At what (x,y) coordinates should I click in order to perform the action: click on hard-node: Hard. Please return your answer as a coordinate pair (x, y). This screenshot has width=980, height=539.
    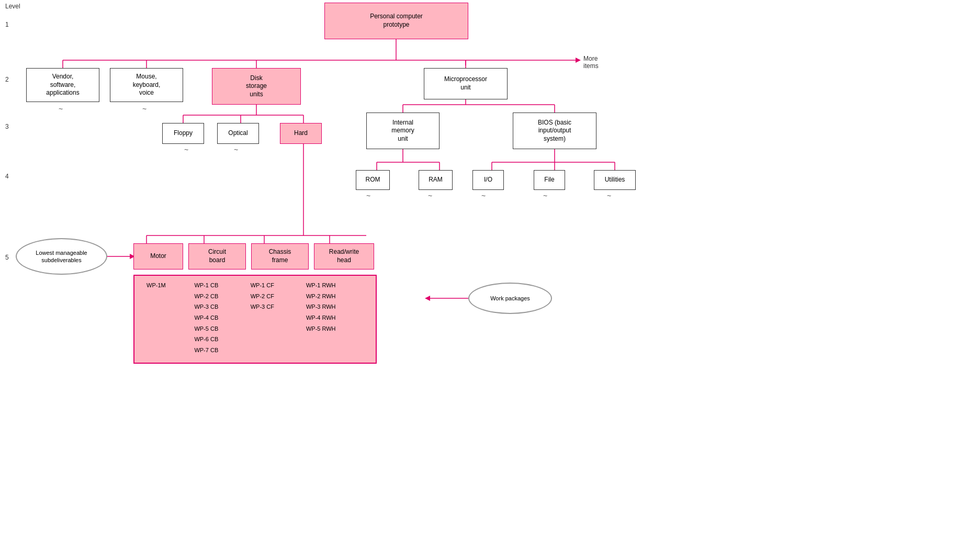
    Looking at the image, I should click on (301, 133).